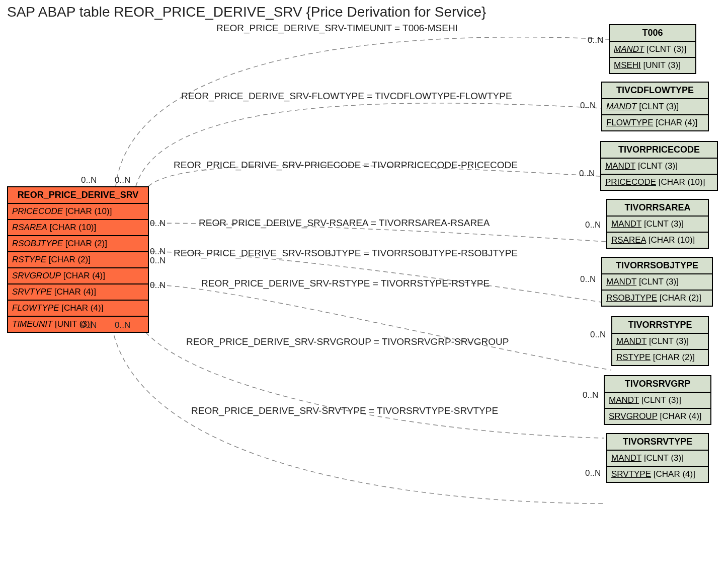 The width and height of the screenshot is (728, 572). What do you see at coordinates (657, 282) in the screenshot?
I see `entity-tivorrsobjtype: TIVORRSOBJTYPE MANDT [CLNT (3)] RSOBJTYP…` at bounding box center [657, 282].